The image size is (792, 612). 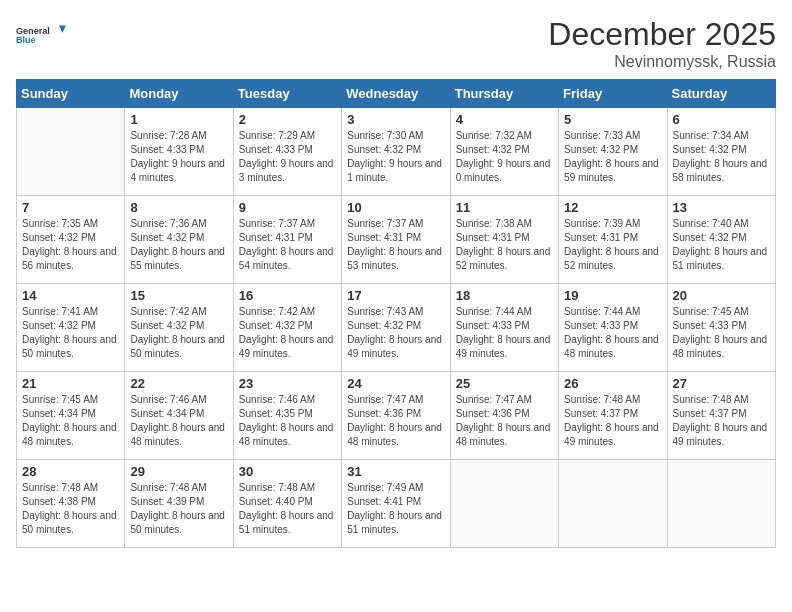 What do you see at coordinates (504, 244) in the screenshot?
I see `day-info: Sunrise: 7:38 AMSunset: 4:31 PMDaylight:…` at bounding box center [504, 244].